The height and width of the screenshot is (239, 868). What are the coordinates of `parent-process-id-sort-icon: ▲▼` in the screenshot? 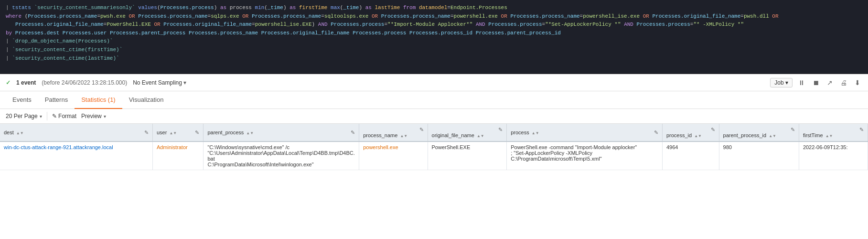 It's located at (772, 136).